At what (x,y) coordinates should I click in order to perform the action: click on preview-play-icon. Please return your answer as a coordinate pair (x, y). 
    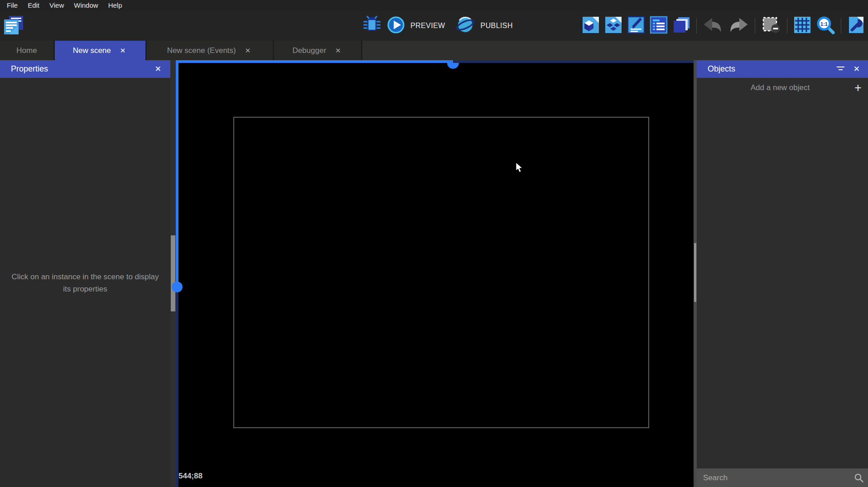
    Looking at the image, I should click on (396, 26).